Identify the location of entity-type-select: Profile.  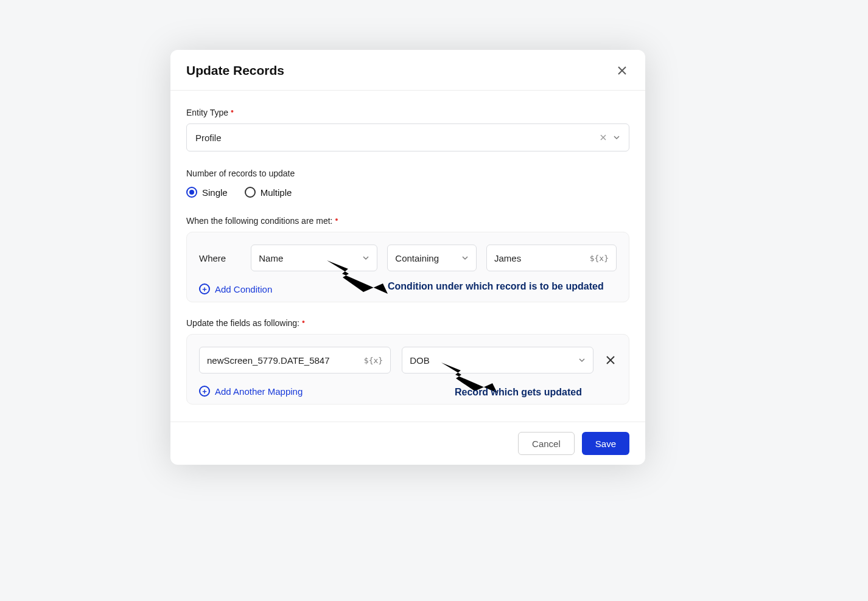
(408, 137).